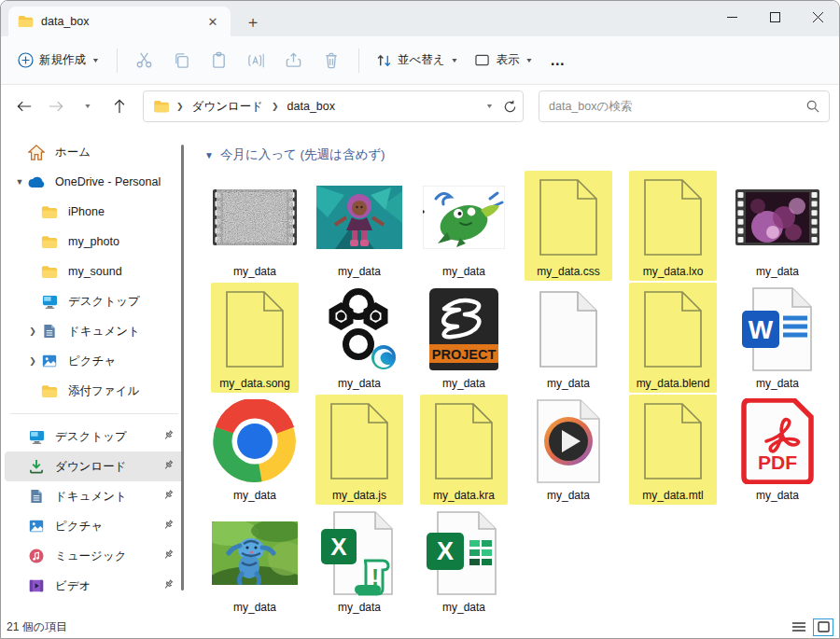 This screenshot has width=840, height=639. What do you see at coordinates (255, 339) in the screenshot?
I see `file-tile: my_data.song` at bounding box center [255, 339].